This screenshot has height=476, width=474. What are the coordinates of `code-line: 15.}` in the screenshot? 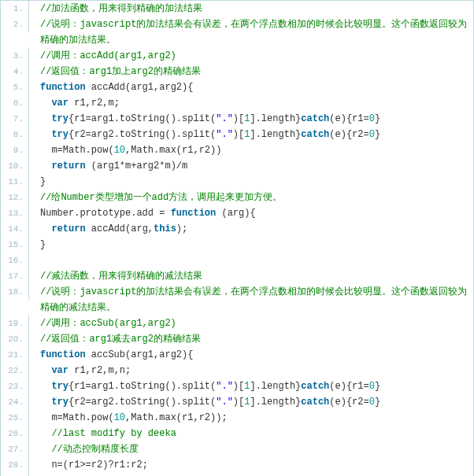 It's located at (237, 245).